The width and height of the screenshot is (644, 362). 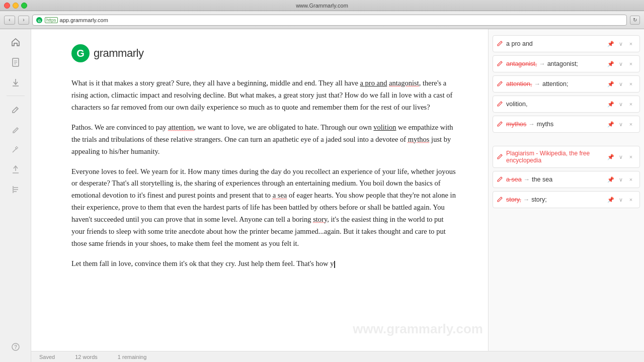 What do you see at coordinates (631, 124) in the screenshot?
I see `suggestion-dismiss-5: ×` at bounding box center [631, 124].